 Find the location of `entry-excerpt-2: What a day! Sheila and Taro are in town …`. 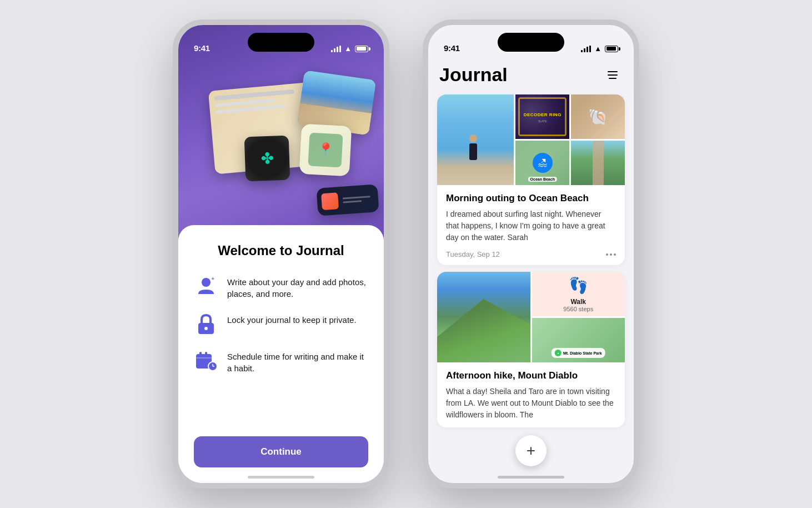

entry-excerpt-2: What a day! Sheila and Taro are in town … is located at coordinates (531, 404).